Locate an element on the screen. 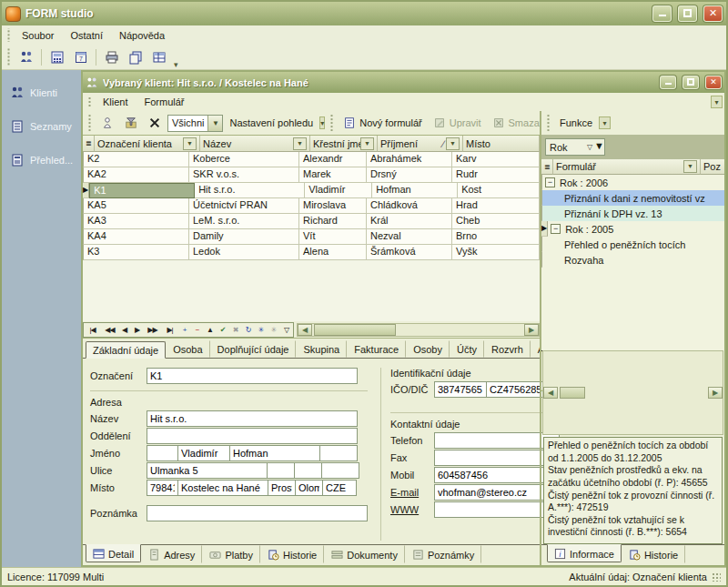 This screenshot has width=728, height=587. menu-klient: Klient is located at coordinates (116, 102).